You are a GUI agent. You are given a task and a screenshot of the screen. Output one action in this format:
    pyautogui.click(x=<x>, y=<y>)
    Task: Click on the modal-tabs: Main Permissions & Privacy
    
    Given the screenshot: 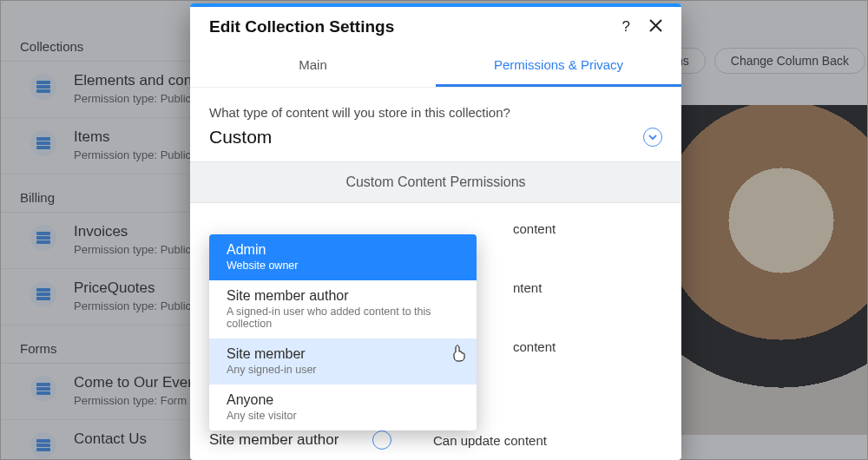 What is the action you would take?
    pyautogui.click(x=436, y=68)
    